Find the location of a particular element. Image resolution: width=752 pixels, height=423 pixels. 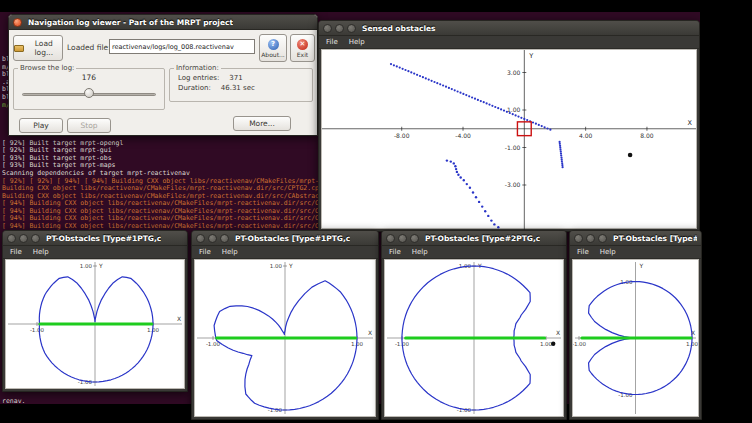

x-tick-label: 4.00 is located at coordinates (586, 136).